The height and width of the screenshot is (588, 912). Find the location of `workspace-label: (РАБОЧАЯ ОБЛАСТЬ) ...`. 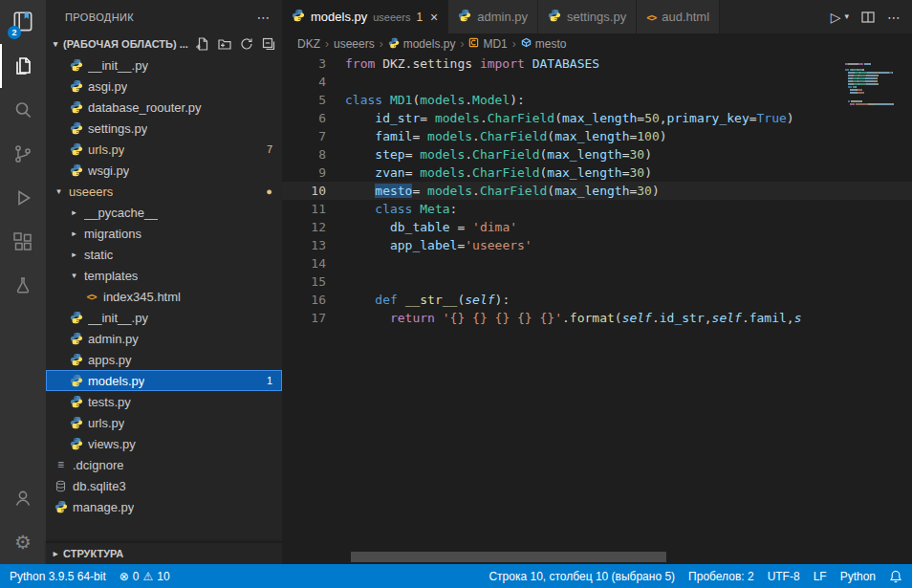

workspace-label: (РАБОЧАЯ ОБЛАСТЬ) ... is located at coordinates (126, 44).